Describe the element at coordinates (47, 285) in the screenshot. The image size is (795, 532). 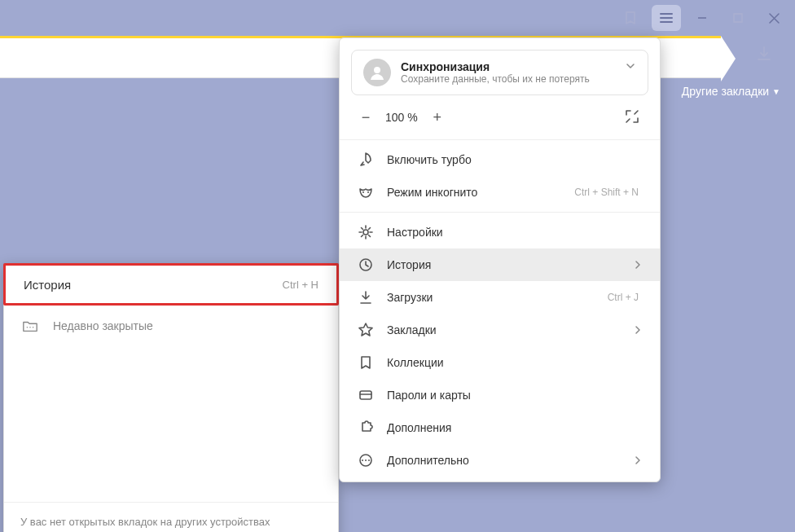
I see `history-header-label: История` at that location.